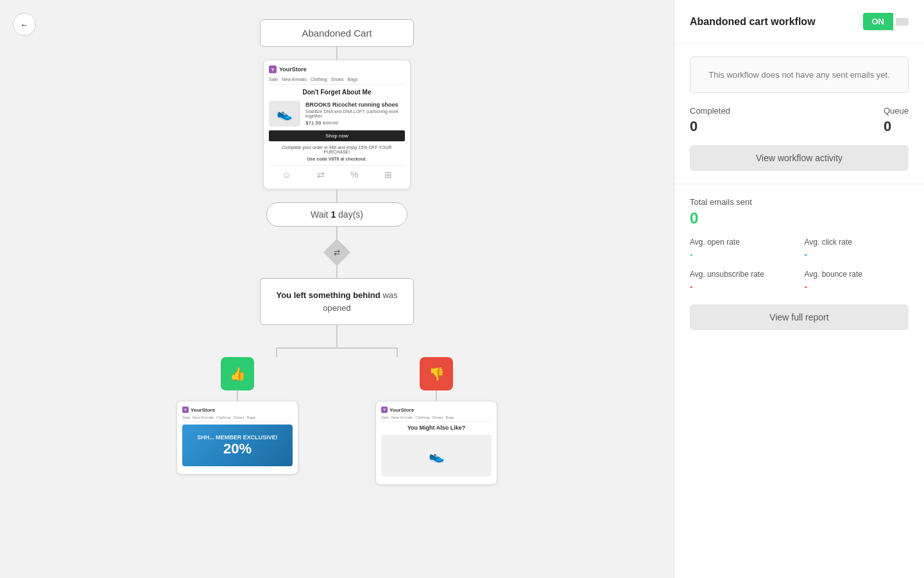 This screenshot has width=924, height=578. Describe the element at coordinates (337, 150) in the screenshot. I see `email-footer-text: Complete your order in 48h and enjoy 15%…` at that location.